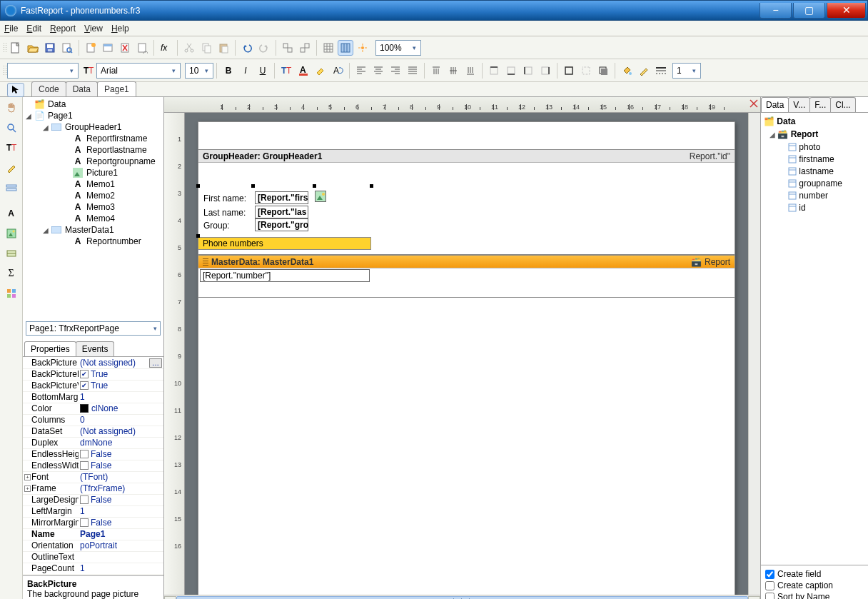  Describe the element at coordinates (93, 398) in the screenshot. I see `prop-row: BottomMargin1` at that location.